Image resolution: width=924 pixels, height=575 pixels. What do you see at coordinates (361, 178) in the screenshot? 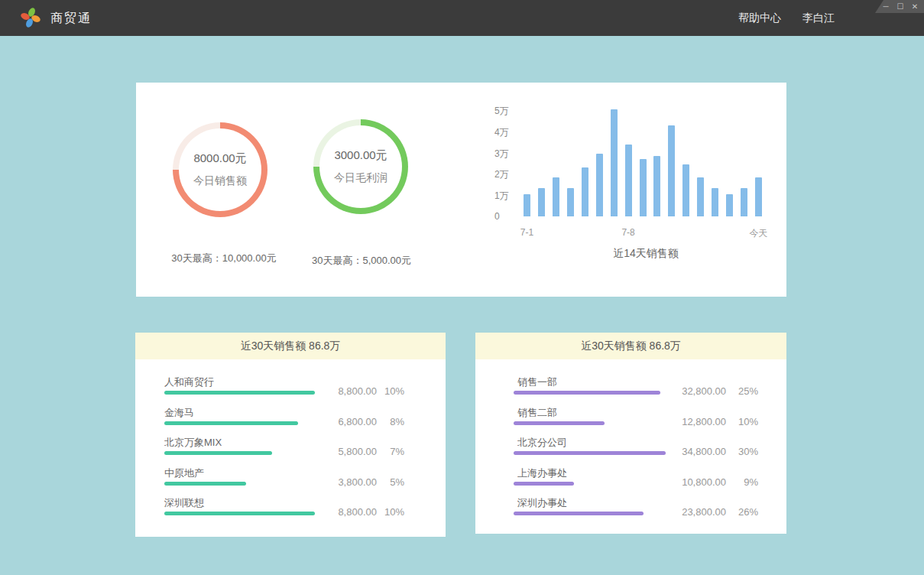
I see `today-profit-caption: 今日毛利润` at bounding box center [361, 178].